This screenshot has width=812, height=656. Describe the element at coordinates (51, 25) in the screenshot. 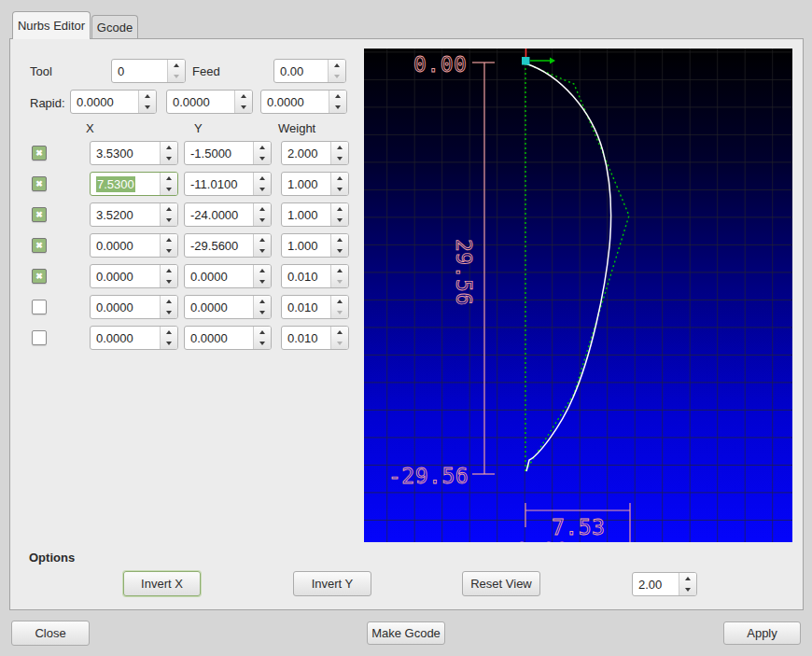

I see `tab-nurbs-editor: Nurbs Editor` at that location.